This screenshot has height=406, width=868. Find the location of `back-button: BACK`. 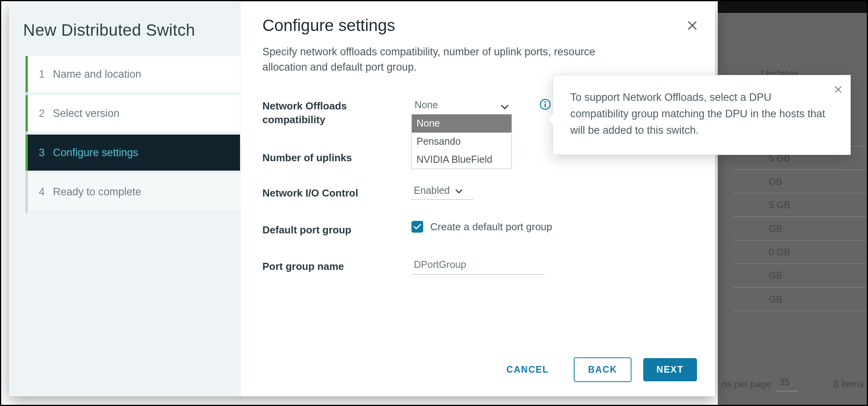

back-button: BACK is located at coordinates (602, 370).